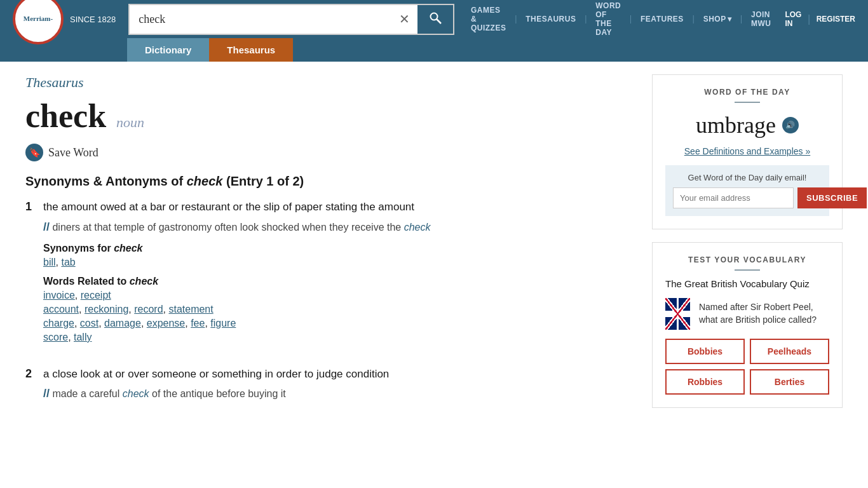 Image resolution: width=868 pixels, height=488 pixels. Describe the element at coordinates (417, 227) in the screenshot. I see `example-word-1: check` at that location.